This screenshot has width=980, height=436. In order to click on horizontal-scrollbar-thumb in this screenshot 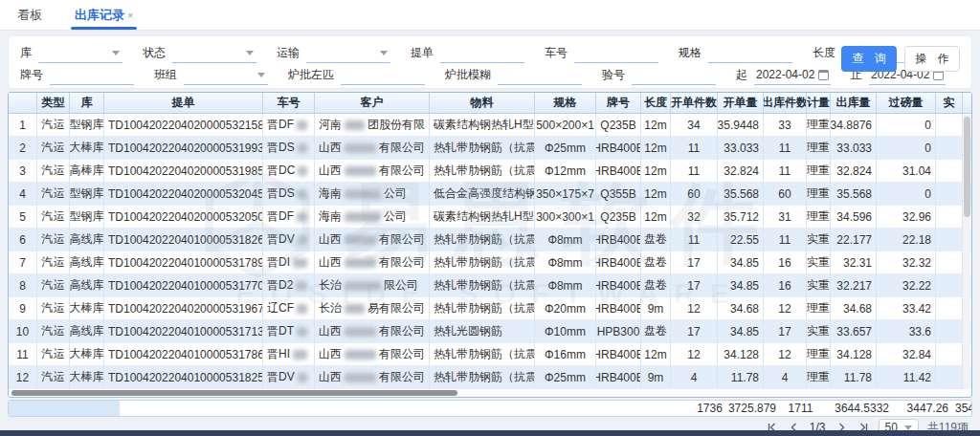, I will do `click(234, 393)`.